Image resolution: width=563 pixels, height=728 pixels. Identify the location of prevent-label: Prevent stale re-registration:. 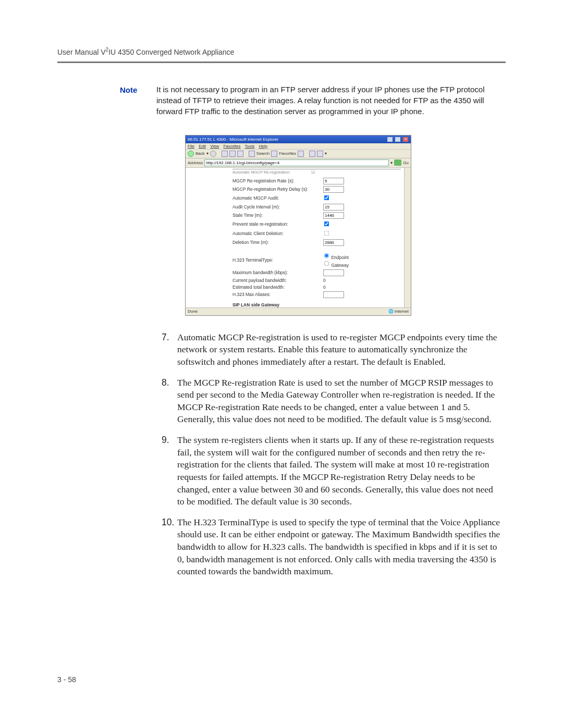
(278, 224).